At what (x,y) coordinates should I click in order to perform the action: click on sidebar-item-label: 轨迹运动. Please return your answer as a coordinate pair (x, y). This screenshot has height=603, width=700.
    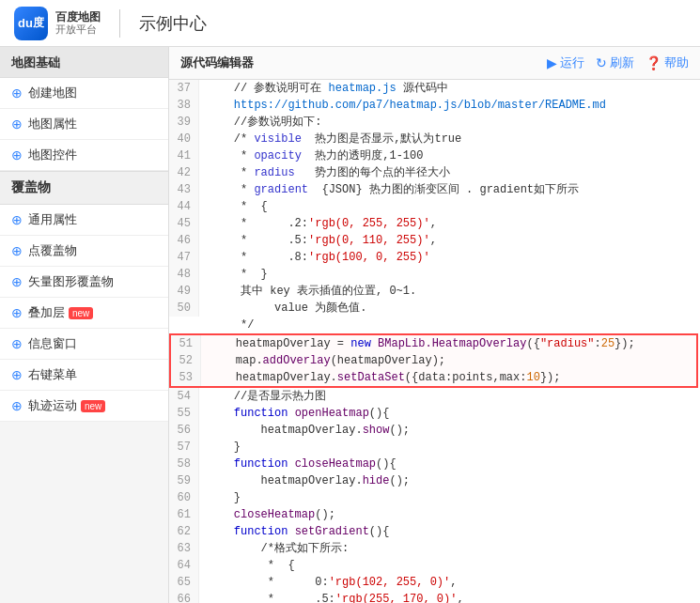
    Looking at the image, I should click on (53, 406).